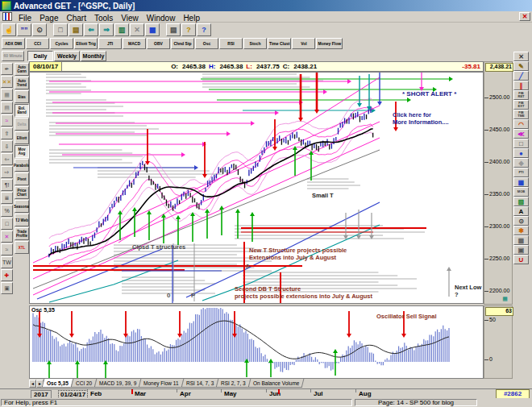 The width and height of the screenshot is (532, 407). I want to click on trendline-tool-button: ╱, so click(521, 76).